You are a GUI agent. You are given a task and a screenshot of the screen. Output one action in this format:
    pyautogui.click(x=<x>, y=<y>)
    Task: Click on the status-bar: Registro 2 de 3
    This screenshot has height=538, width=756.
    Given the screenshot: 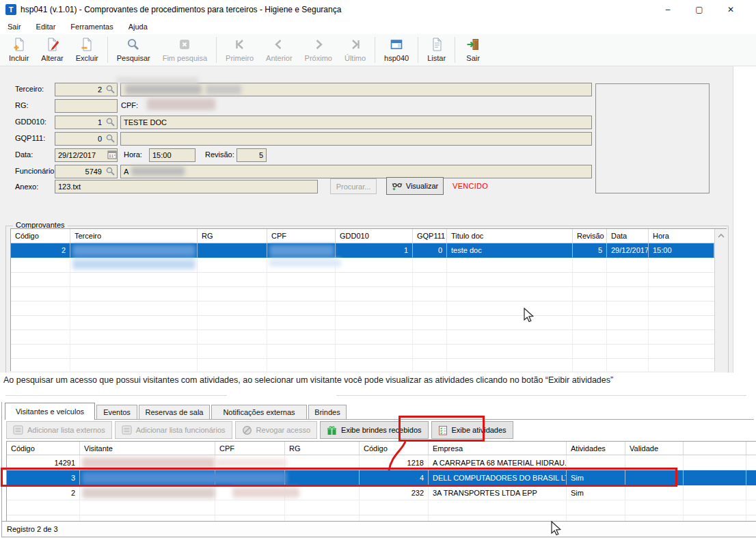 What is the action you would take?
    pyautogui.click(x=379, y=529)
    